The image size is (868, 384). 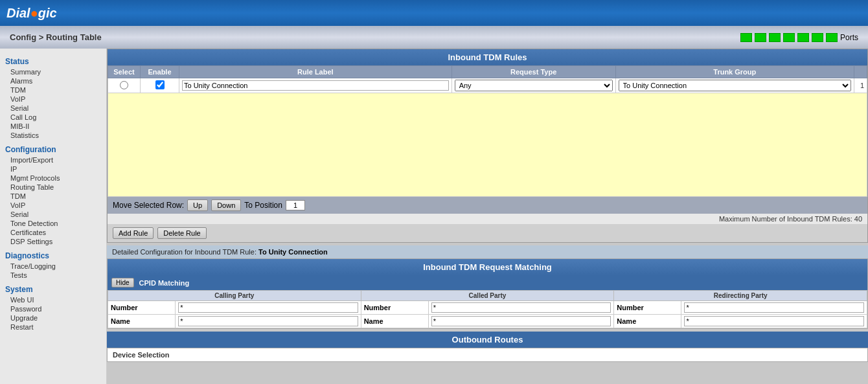 I want to click on calling-name-label: Name, so click(x=142, y=321).